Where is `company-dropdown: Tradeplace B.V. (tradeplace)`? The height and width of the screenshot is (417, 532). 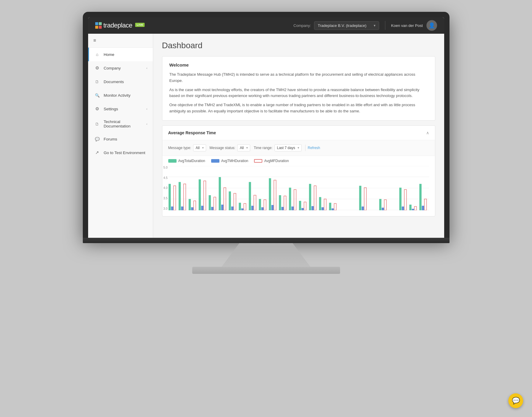
company-dropdown: Tradeplace B.V. (tradeplace) is located at coordinates (347, 25).